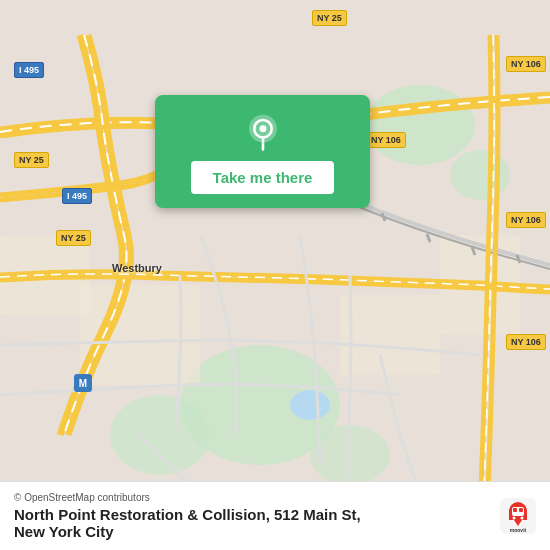 The height and width of the screenshot is (550, 550). What do you see at coordinates (330, 18) in the screenshot?
I see `road-label-ny25-top: NY 25` at bounding box center [330, 18].